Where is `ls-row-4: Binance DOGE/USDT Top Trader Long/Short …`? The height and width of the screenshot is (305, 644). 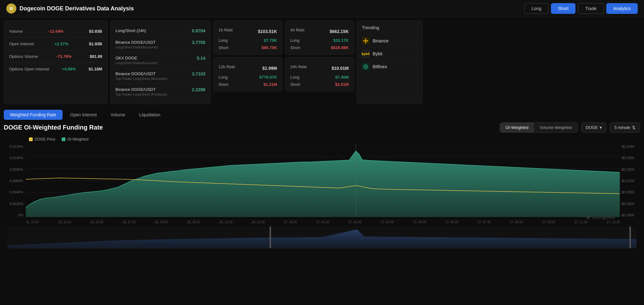 ls-row-4: Binance DOGE/USDT Top Trader Long/Short … is located at coordinates (160, 92).